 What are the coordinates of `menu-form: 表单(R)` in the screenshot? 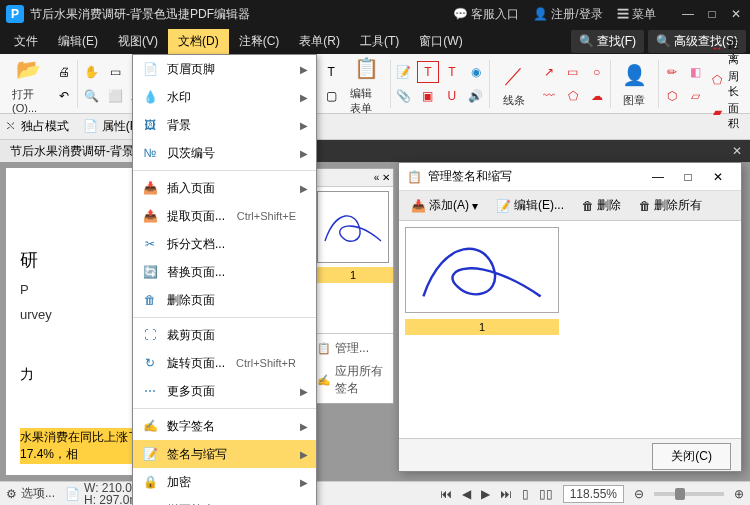 It's located at (320, 42).